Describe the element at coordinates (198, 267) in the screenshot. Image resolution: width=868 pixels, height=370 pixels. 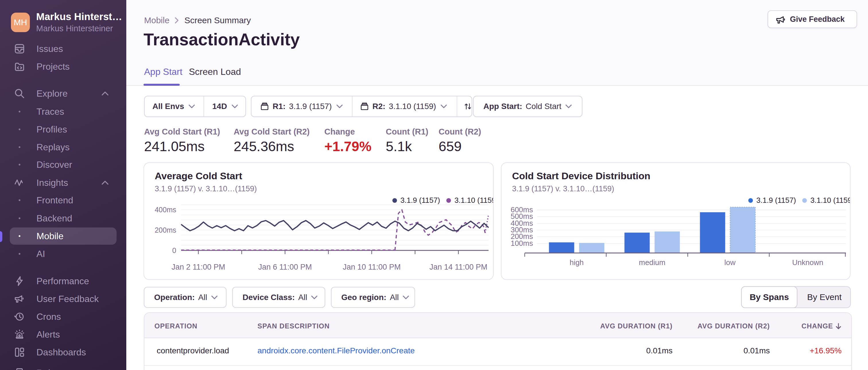
I see `svg-text: Jan 2 11:00 PM` at that location.